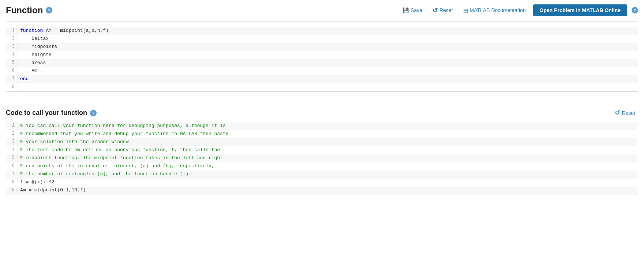 The image size is (644, 262). I want to click on line-content: % recommended that you write and debug y…, so click(124, 134).